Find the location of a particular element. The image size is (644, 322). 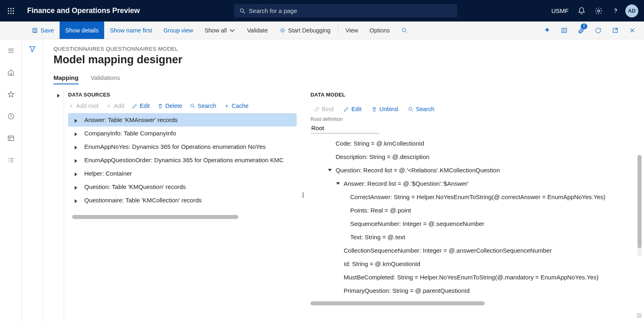

data-source-row: CompanyInfo: Table CompanyInfo is located at coordinates (182, 133).